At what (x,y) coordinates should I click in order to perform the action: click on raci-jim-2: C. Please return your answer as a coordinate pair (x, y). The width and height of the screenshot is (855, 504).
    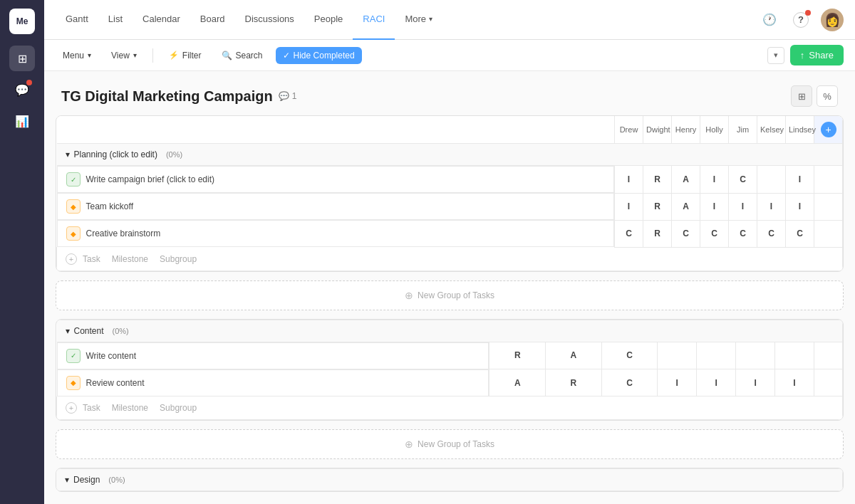
    Looking at the image, I should click on (743, 233).